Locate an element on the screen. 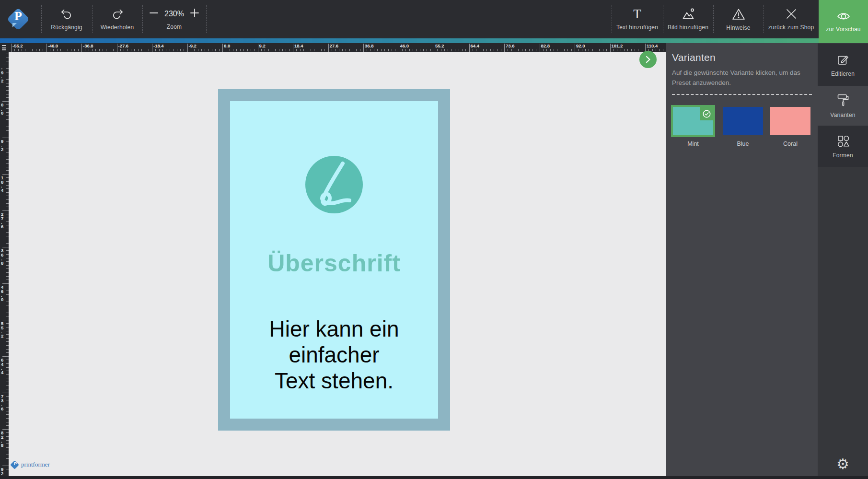  poster-logo-image is located at coordinates (334, 185).